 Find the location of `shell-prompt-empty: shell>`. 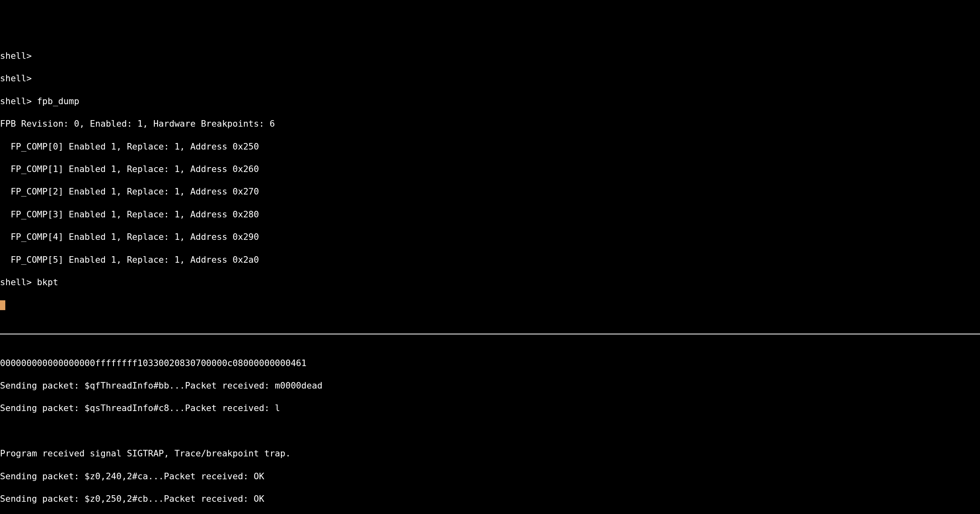

shell-prompt-empty: shell> is located at coordinates (490, 78).